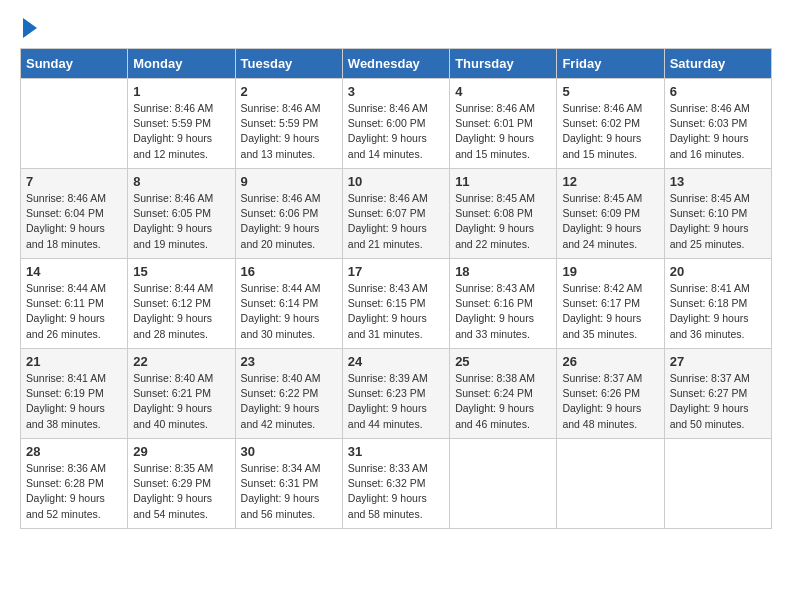 This screenshot has height=612, width=792. What do you see at coordinates (396, 312) in the screenshot?
I see `day-info: Sunrise: 8:43 AM Sunset: 6:15 PM Dayligh…` at bounding box center [396, 312].